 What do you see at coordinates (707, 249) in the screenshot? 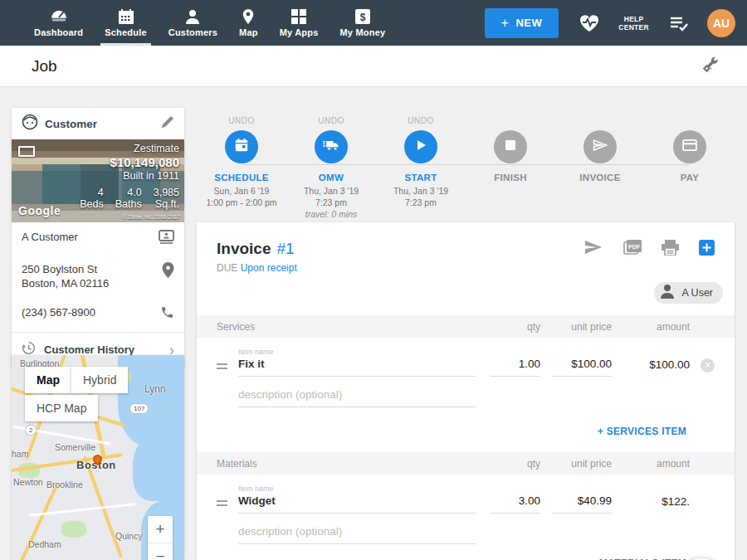
I see `add-icon` at bounding box center [707, 249].